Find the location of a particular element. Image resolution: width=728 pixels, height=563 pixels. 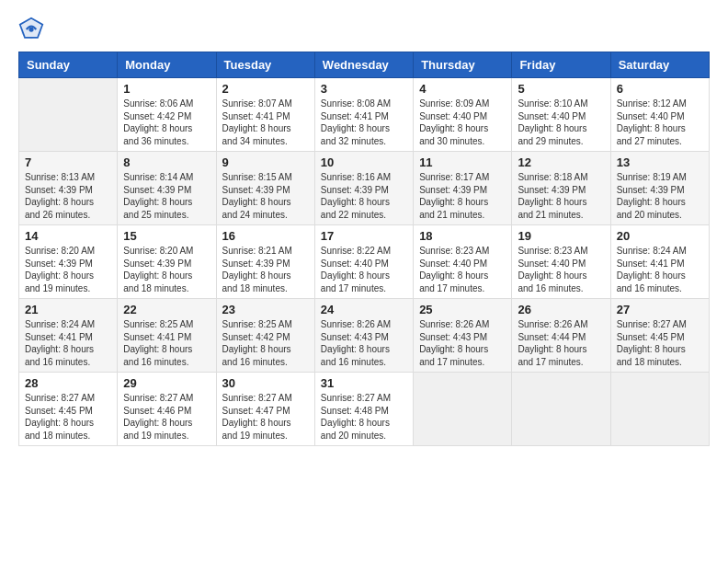

day-number: 21 is located at coordinates (68, 309).